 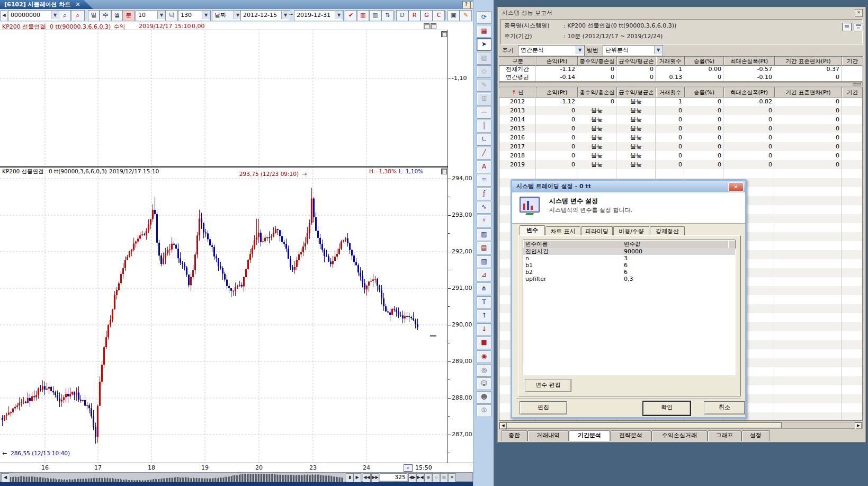 I want to click on gann-tool-icon: ⊿, so click(x=484, y=275).